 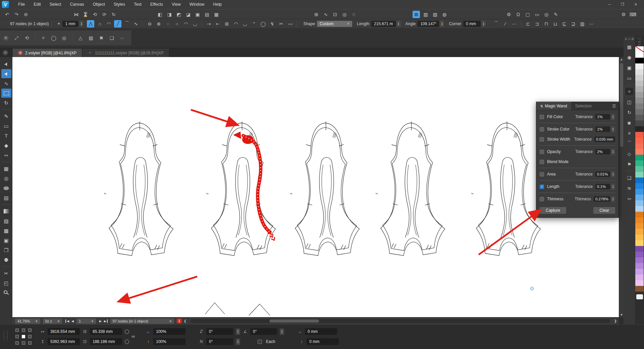 I want to click on image-panel-icon: ▣, so click(x=629, y=68).